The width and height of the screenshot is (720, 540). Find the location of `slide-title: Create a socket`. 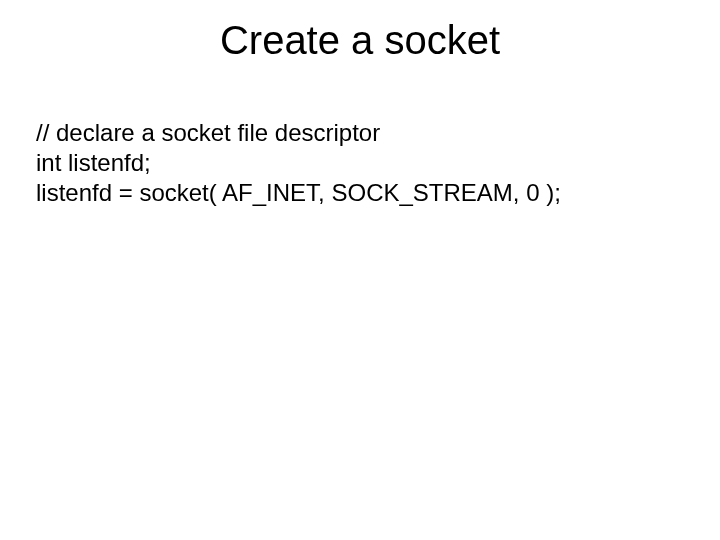

slide-title: Create a socket is located at coordinates (360, 40).